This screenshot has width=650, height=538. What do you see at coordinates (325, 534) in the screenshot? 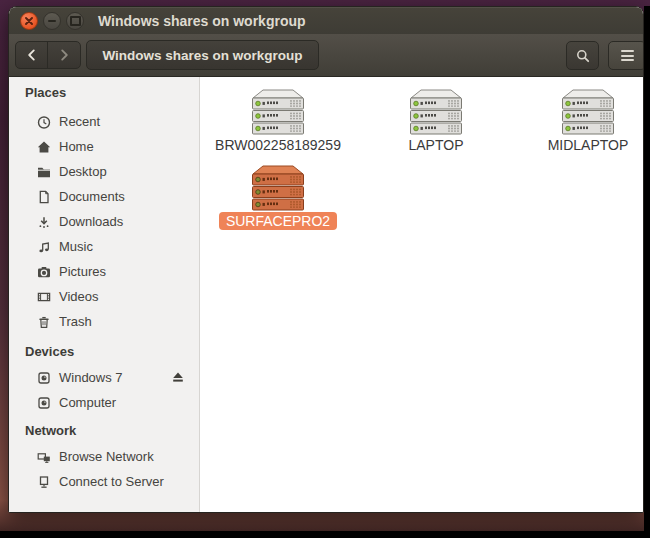
I see `screen-edge-bottom` at bounding box center [325, 534].